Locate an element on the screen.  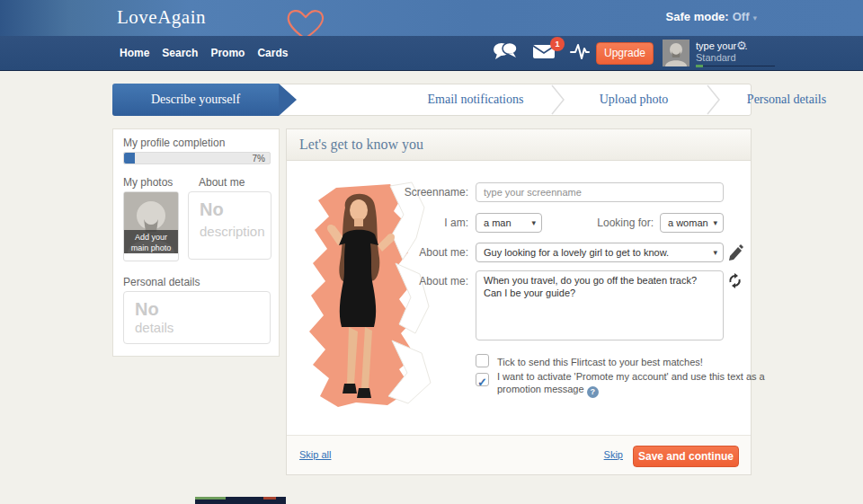
promote-account-checkbox-label: I want to activate 'Promote my account' … is located at coordinates (636, 385).